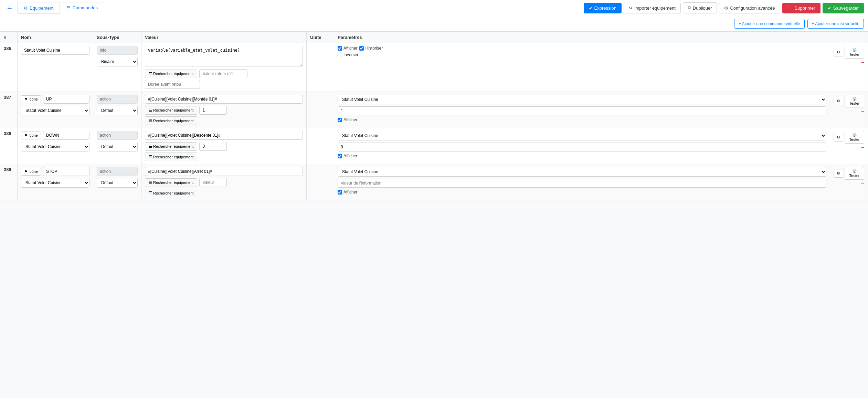  What do you see at coordinates (838, 52) in the screenshot?
I see `gear-386-button: ⚙` at bounding box center [838, 52].